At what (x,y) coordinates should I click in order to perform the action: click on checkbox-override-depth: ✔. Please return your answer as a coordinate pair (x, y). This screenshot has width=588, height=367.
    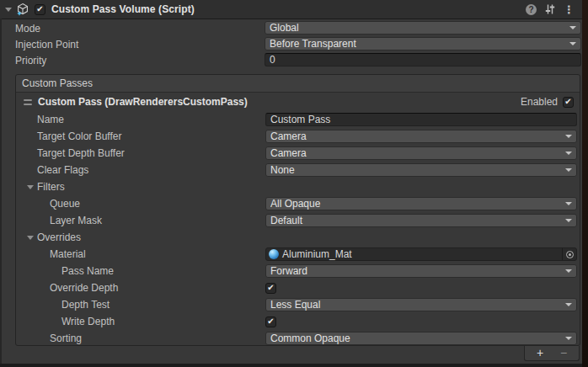
    Looking at the image, I should click on (271, 288).